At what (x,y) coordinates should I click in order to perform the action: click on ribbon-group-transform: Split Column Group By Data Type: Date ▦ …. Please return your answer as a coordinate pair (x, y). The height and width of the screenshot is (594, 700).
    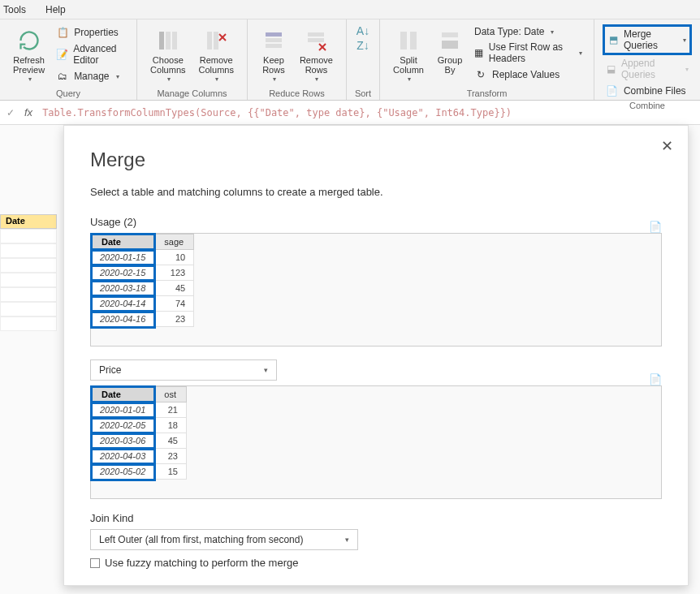
    Looking at the image, I should click on (487, 60).